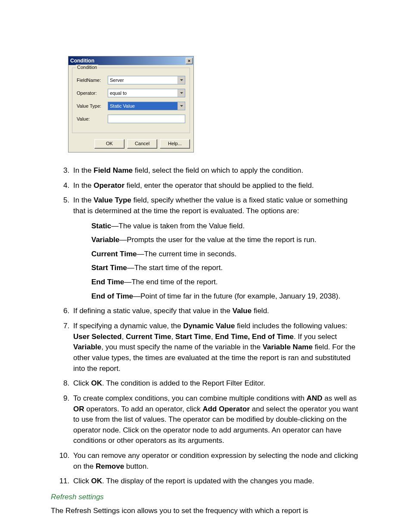  What do you see at coordinates (92, 93) in the screenshot?
I see `operator-label: Operator:` at bounding box center [92, 93].